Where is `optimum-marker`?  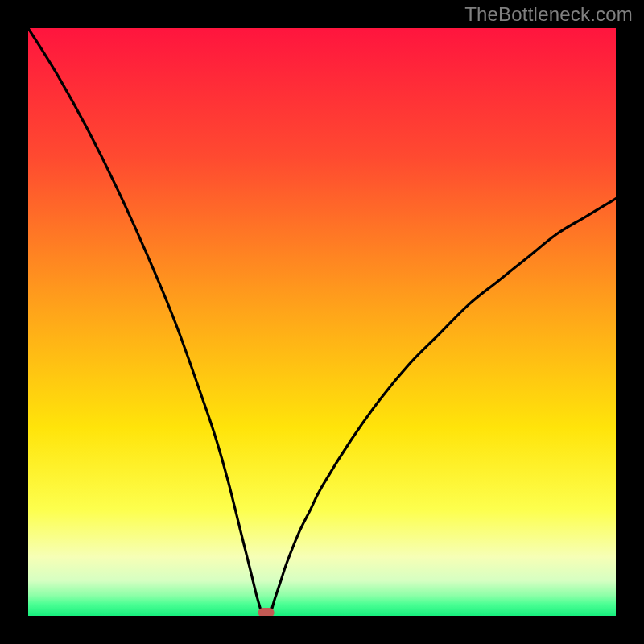
optimum-marker is located at coordinates (266, 612).